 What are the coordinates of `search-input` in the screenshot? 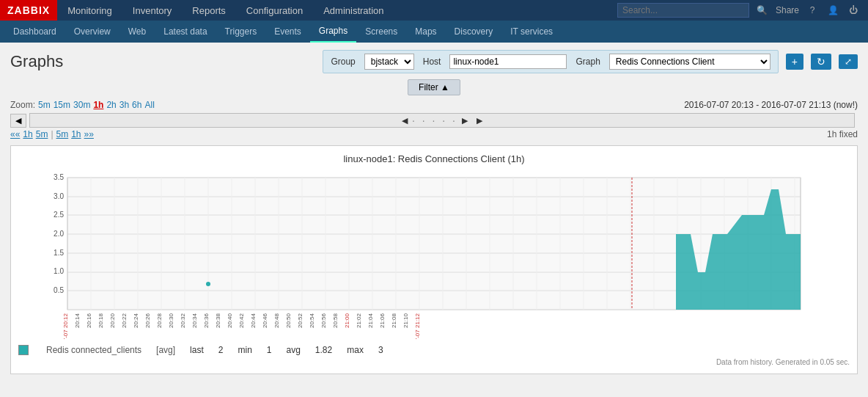 It's located at (683, 10).